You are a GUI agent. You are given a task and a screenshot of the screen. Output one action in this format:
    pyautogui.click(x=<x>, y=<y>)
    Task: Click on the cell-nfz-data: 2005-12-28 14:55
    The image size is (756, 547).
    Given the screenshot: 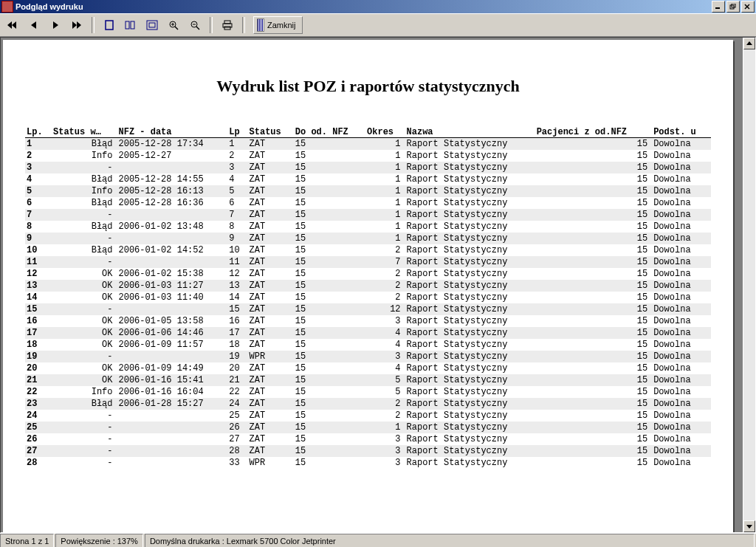 What is the action you would take?
    pyautogui.click(x=173, y=179)
    